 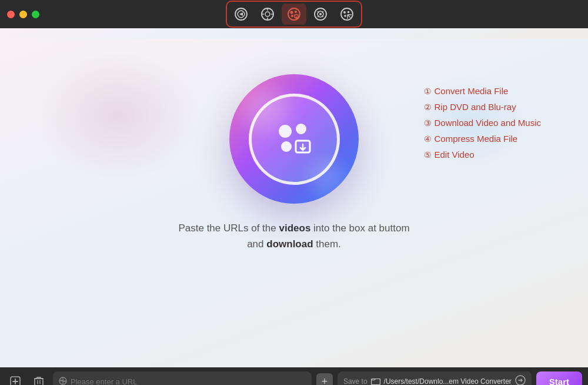 I want to click on window-controls, so click(x=24, y=14).